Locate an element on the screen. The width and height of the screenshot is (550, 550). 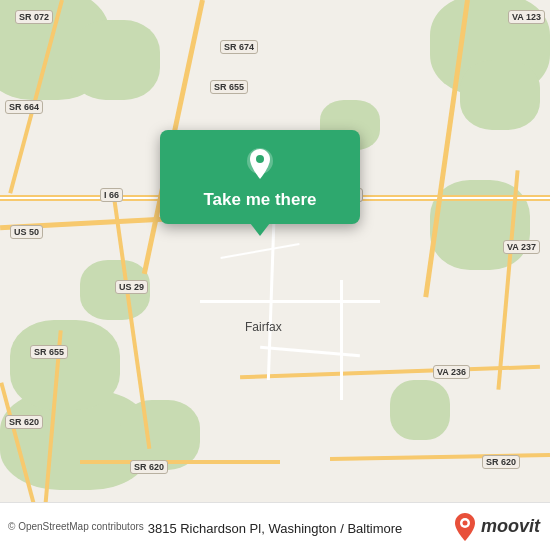
moovit-logo: moovit is located at coordinates (496, 527).